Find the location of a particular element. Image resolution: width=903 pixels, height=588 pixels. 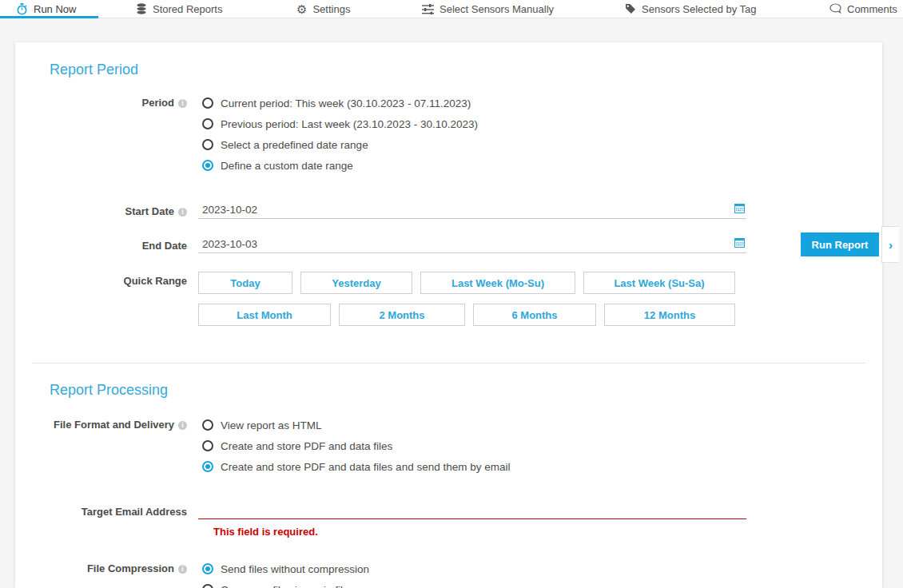

section-divider is located at coordinates (449, 363).